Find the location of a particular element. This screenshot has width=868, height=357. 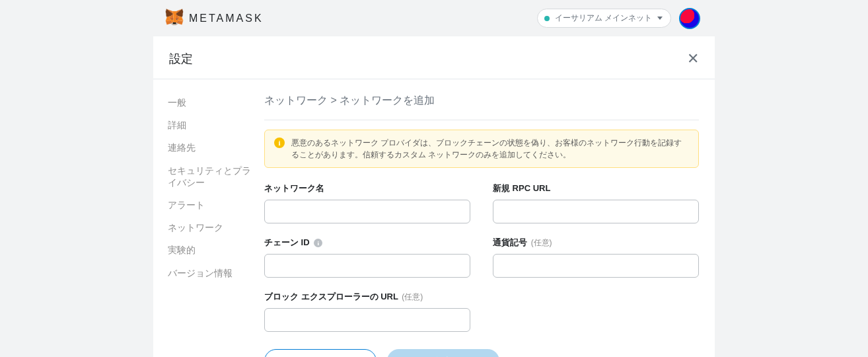

network-selector: イーサリアム メインネット is located at coordinates (604, 19).